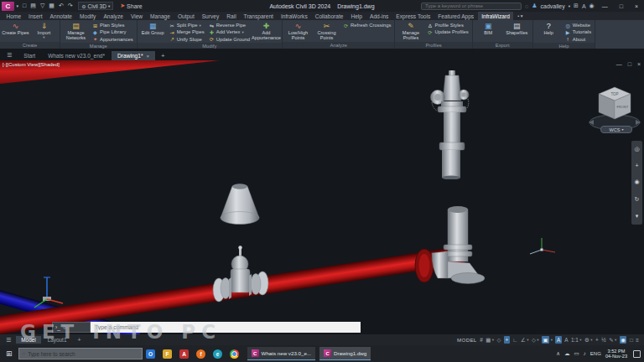  What do you see at coordinates (80, 354) in the screenshot?
I see `taskbar-search: ◌` at bounding box center [80, 354].